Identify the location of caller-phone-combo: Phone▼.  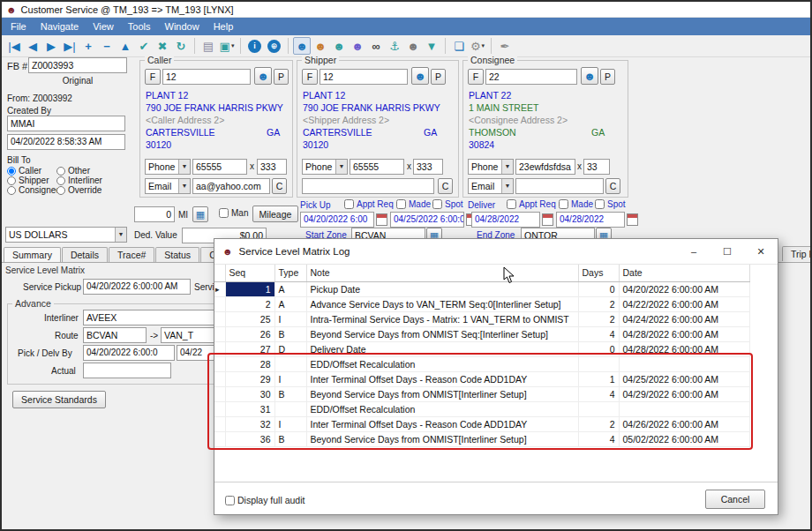
(168, 167).